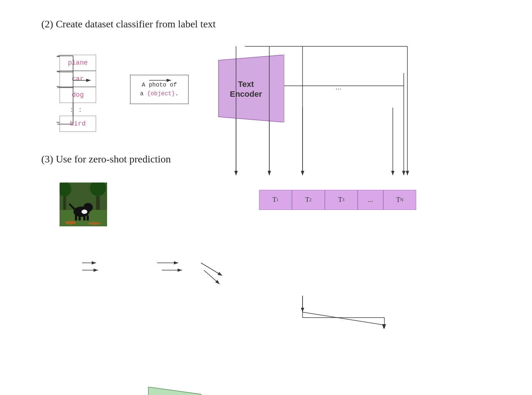 The height and width of the screenshot is (395, 532). I want to click on label-bird: bird, so click(78, 124).